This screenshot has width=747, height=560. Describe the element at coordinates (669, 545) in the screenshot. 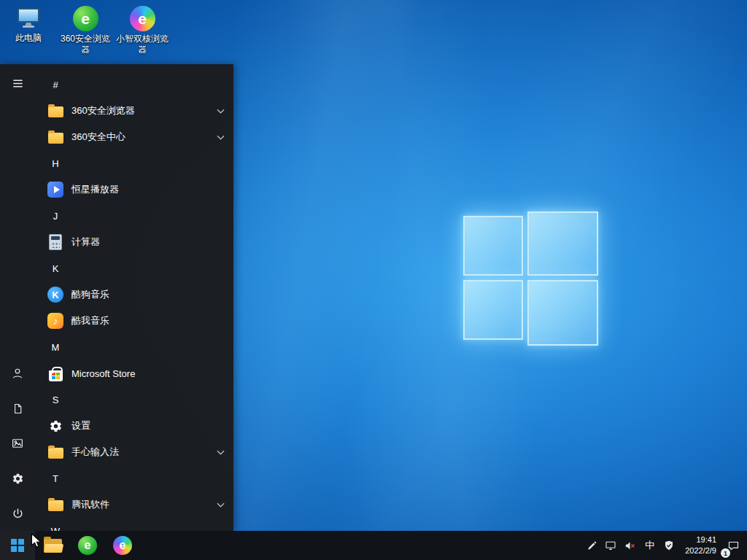

I see `security-check-icon` at that location.